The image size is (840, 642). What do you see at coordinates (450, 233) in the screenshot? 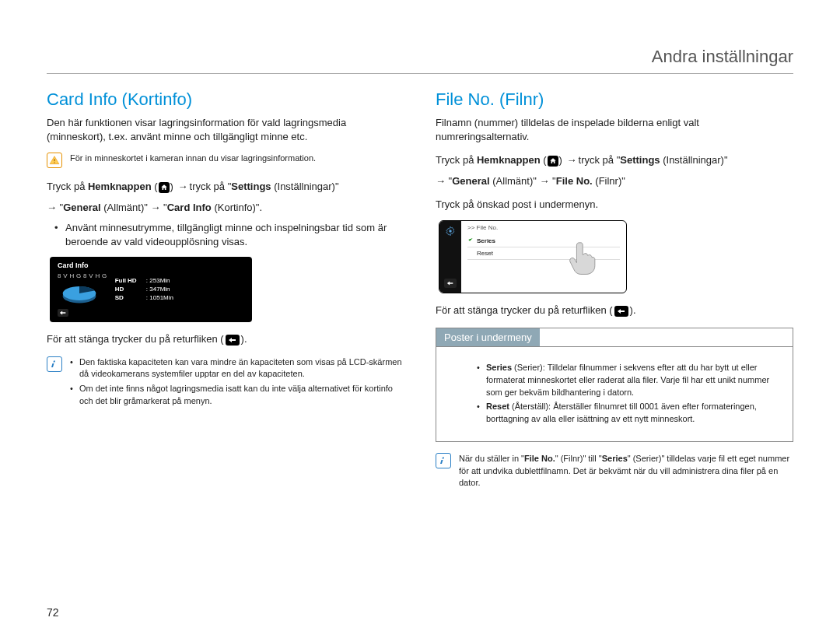
I see `gear-icon` at bounding box center [450, 233].